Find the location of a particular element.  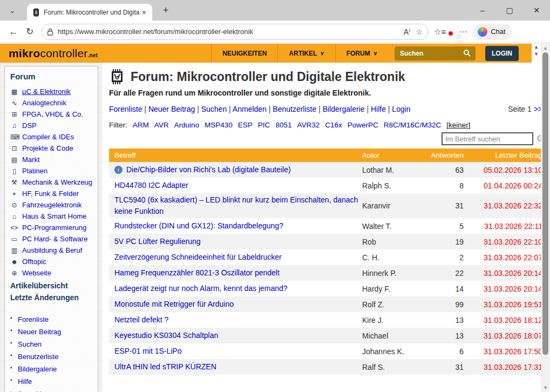

sidebar-item-platinen: ▯Platinen is located at coordinates (52, 171).